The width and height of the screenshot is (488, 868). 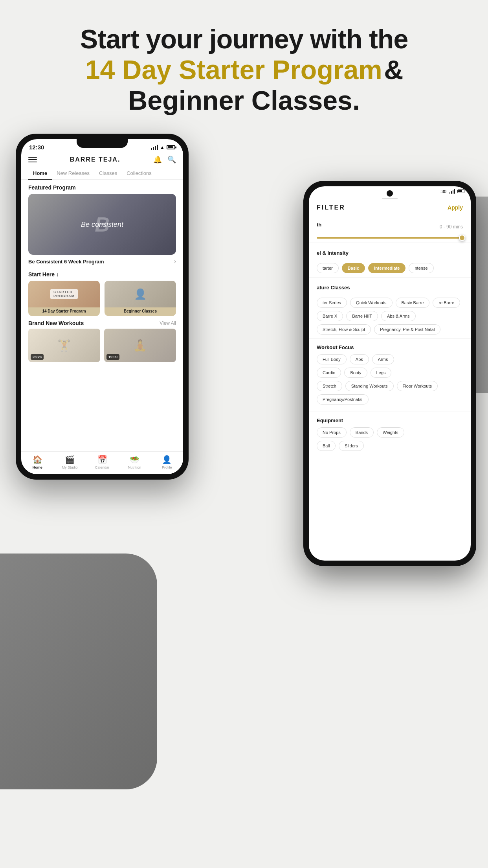 What do you see at coordinates (140, 298) in the screenshot?
I see `beginner-classes-card: 👤 Beginner Classes` at bounding box center [140, 298].